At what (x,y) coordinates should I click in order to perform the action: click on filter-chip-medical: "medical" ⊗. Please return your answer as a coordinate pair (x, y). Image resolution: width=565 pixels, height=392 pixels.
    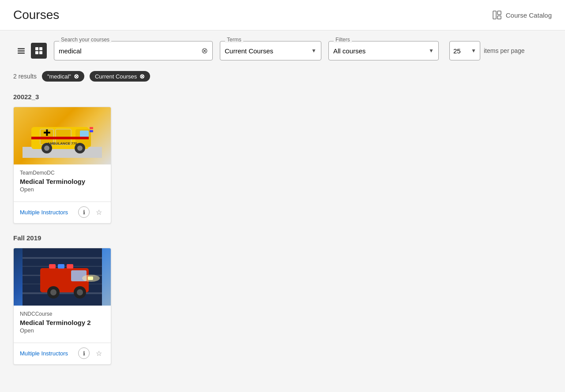
    Looking at the image, I should click on (63, 76).